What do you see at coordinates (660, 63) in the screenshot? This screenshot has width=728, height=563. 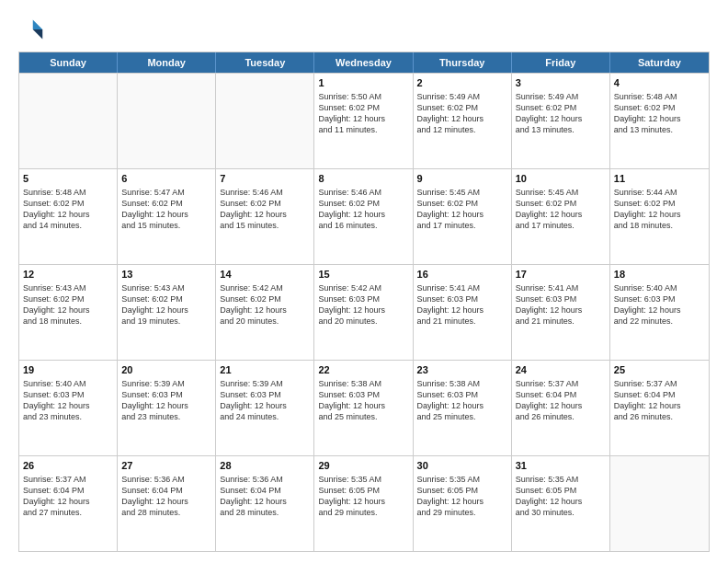 I see `weekday-header: Saturday` at bounding box center [660, 63].